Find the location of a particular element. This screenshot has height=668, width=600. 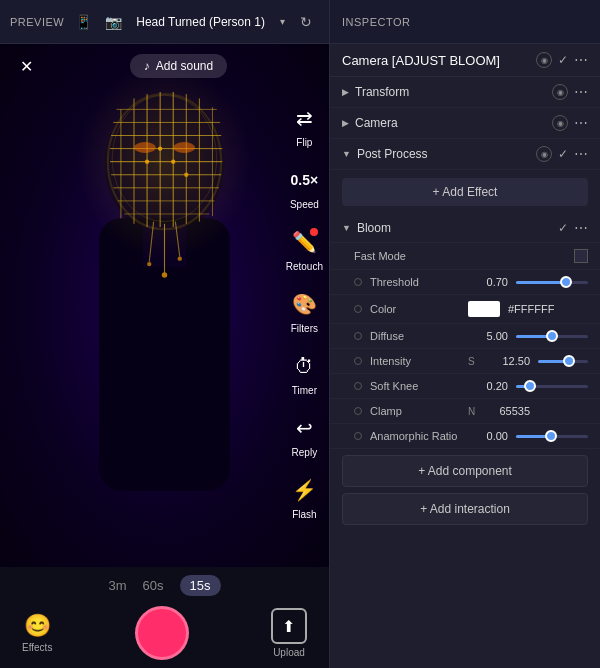

effects-button: 😊 Effects is located at coordinates (37, 633).